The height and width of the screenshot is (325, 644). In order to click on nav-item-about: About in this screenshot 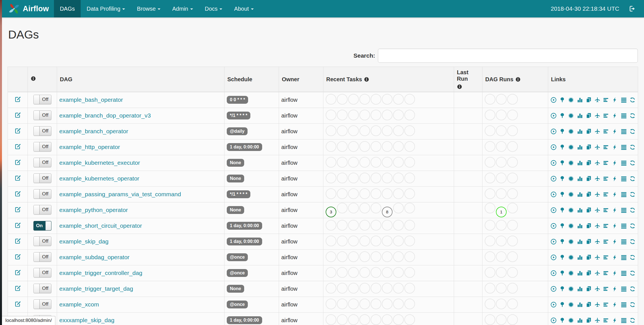, I will do `click(244, 9)`.